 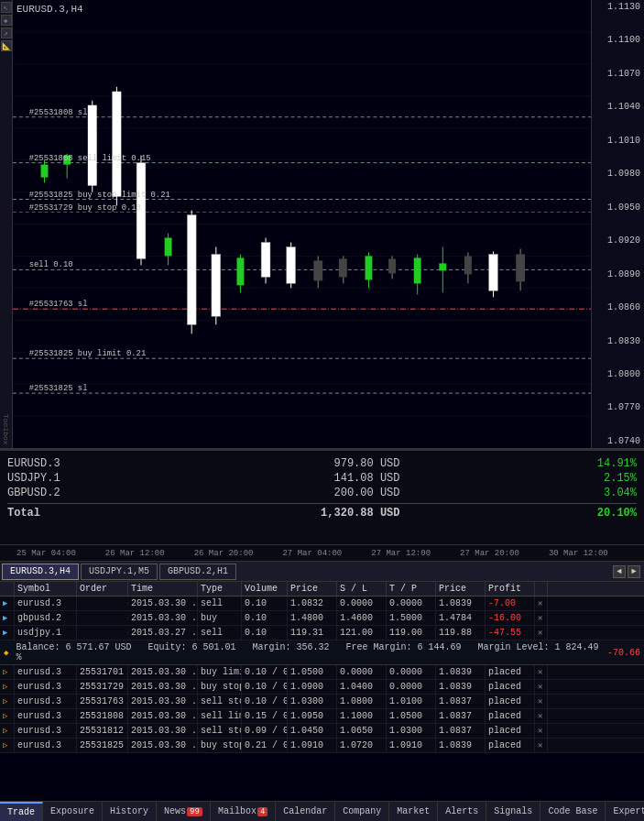 I want to click on tab-codebase: Code Base, so click(x=573, y=812).